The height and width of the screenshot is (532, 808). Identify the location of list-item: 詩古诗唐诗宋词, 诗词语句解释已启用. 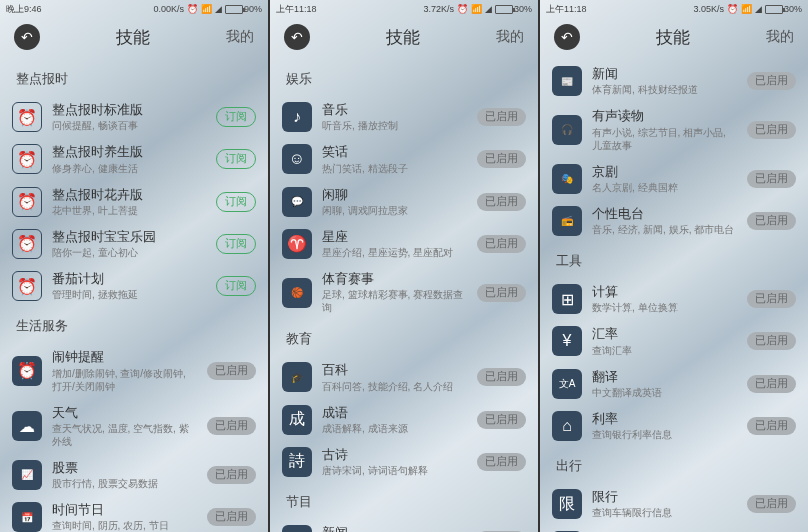
(404, 462).